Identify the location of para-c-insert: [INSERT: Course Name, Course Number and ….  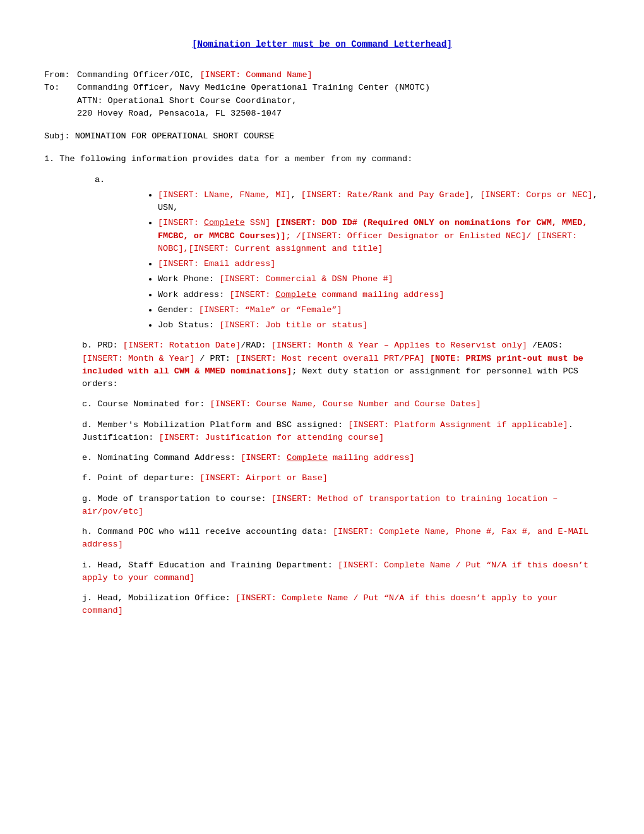
(346, 404).